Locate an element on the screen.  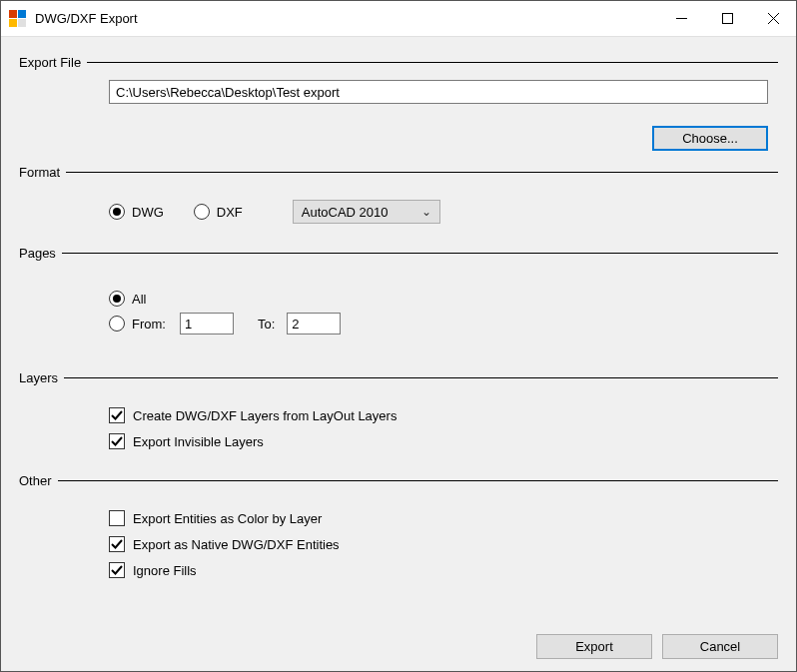
ignore-fills-label: Ignore Fills is located at coordinates (165, 571).